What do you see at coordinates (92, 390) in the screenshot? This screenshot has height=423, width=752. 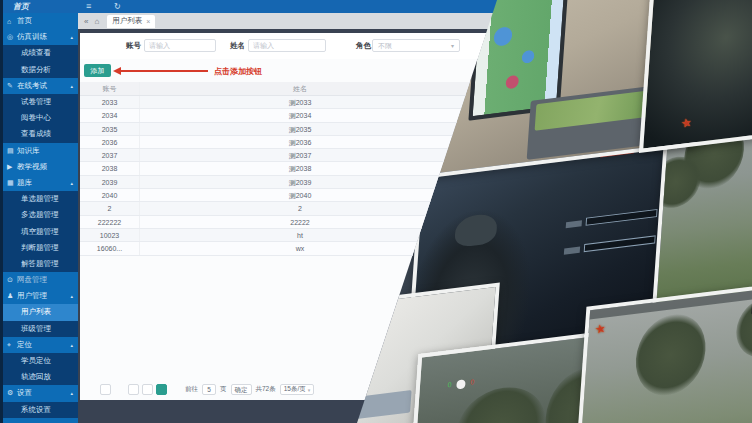 I see `pager-prev` at bounding box center [92, 390].